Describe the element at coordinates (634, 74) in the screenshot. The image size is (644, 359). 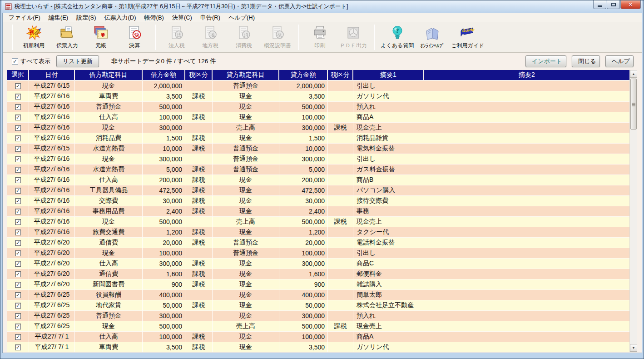
I see `scroll-up-button: ▲` at that location.